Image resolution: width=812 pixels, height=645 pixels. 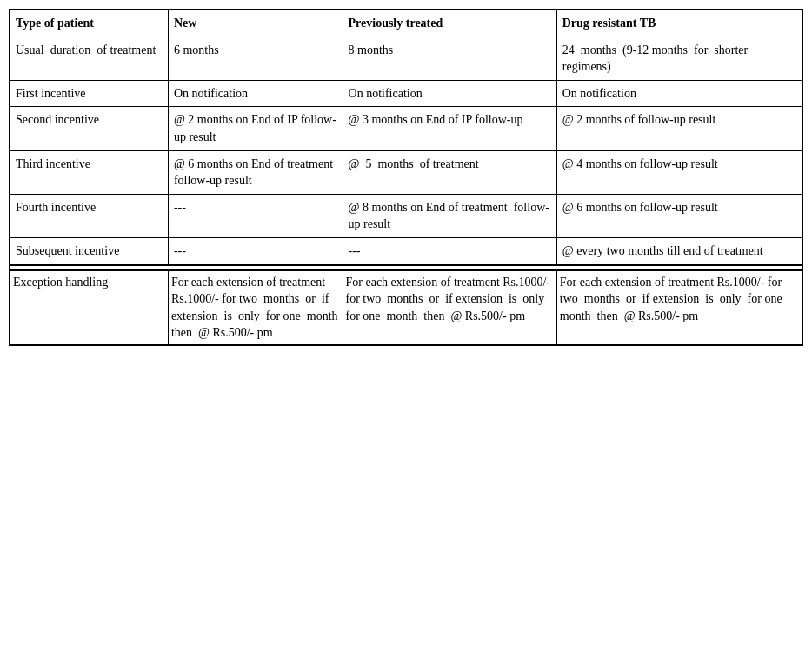 What do you see at coordinates (89, 94) in the screenshot?
I see `cell-first-incentive-col1: First incentive` at bounding box center [89, 94].